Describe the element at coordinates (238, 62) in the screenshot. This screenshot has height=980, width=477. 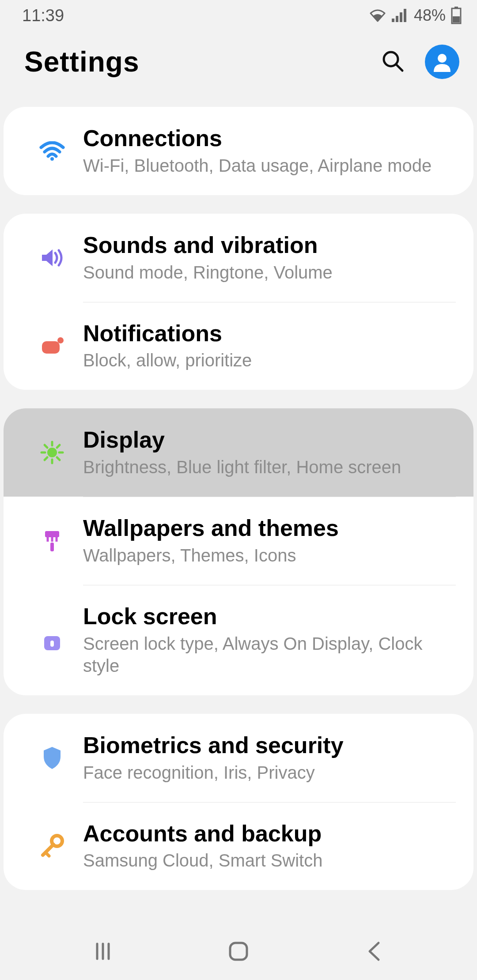
I see `app-header: Settings` at that location.